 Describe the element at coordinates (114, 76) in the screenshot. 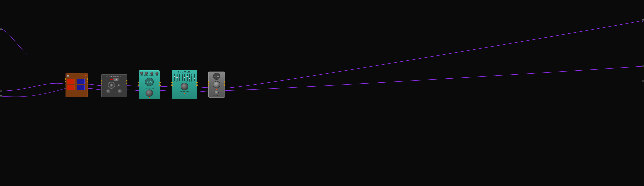

I see `tape-title: the infamous power cut` at that location.